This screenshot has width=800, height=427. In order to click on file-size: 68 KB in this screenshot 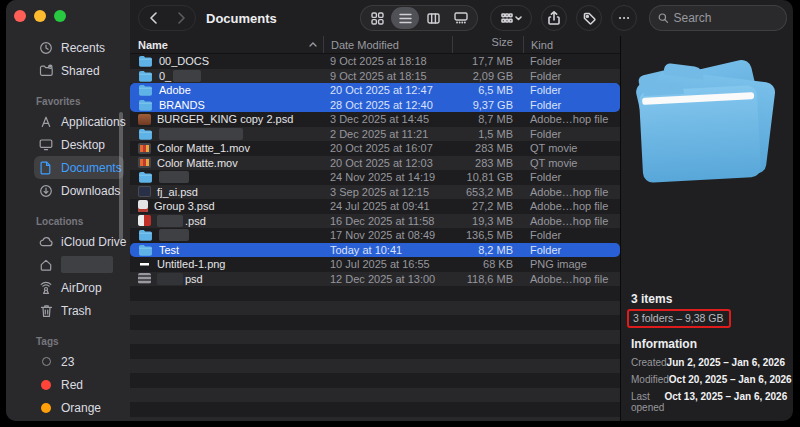, I will do `click(488, 264)`.